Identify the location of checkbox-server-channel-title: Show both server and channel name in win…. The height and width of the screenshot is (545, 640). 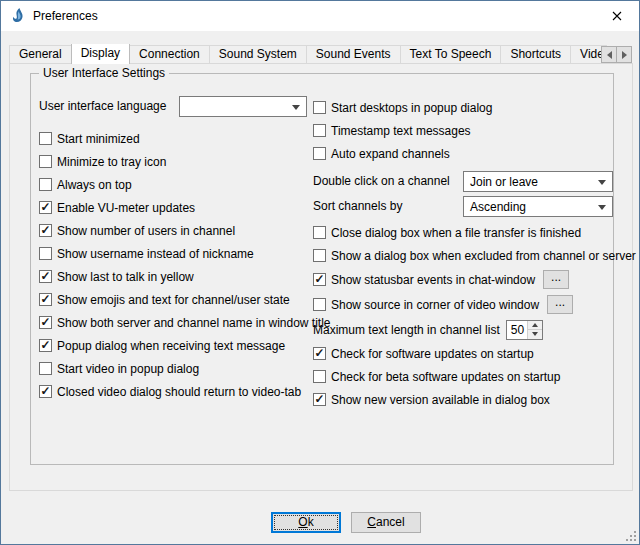
(174, 322).